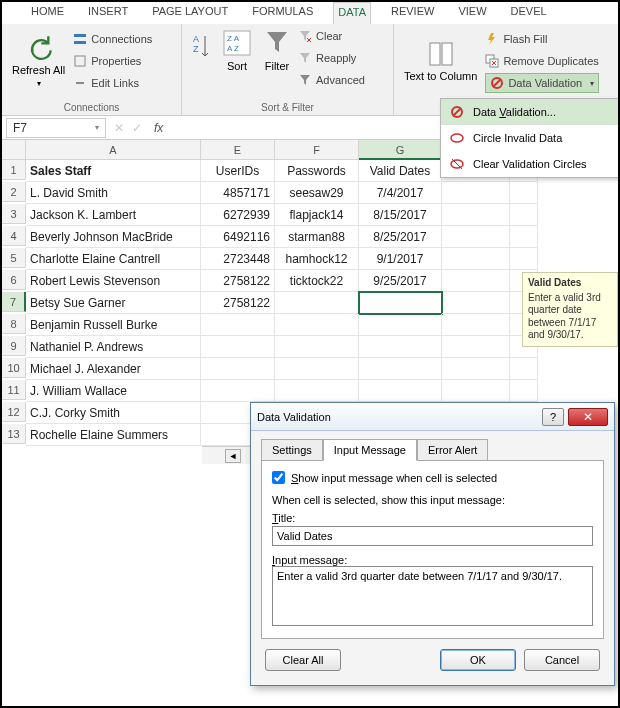 The height and width of the screenshot is (708, 620). Describe the element at coordinates (119, 128) in the screenshot. I see `cancel-icon: ✕` at that location.